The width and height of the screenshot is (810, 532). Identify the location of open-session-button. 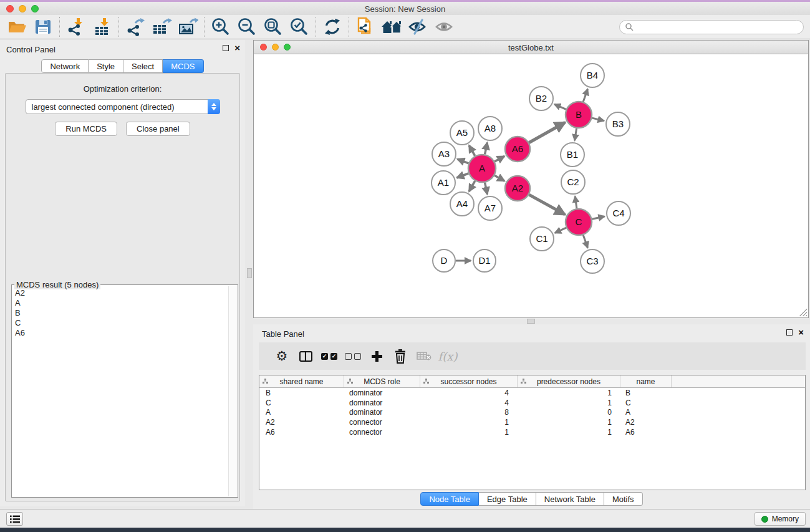
(17, 27).